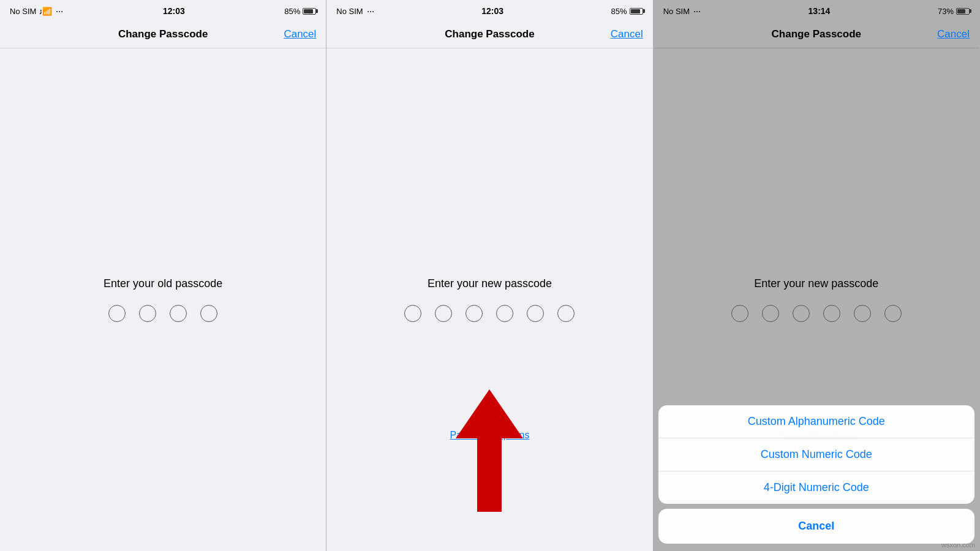 This screenshot has width=980, height=551. I want to click on status-left-3: No SIM ⋅⋅⋅, so click(682, 11).